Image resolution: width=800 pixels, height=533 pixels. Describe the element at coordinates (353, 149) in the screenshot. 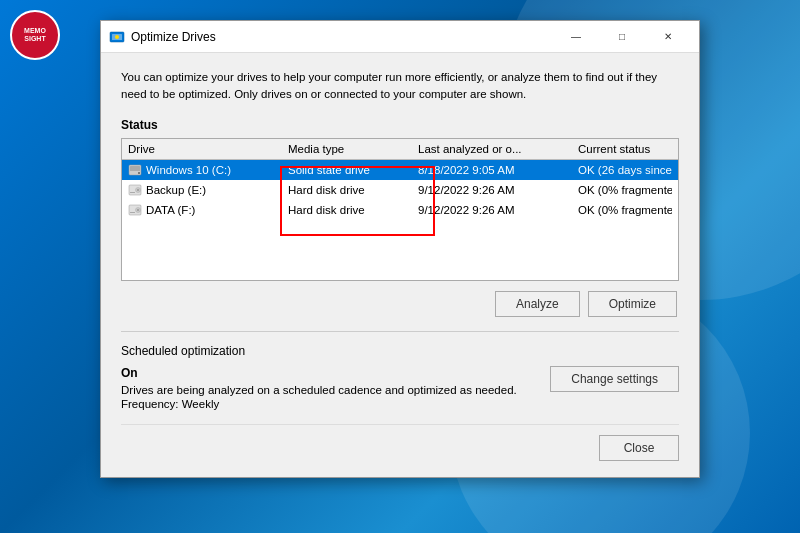

I see `col-media-type: Media type` at that location.